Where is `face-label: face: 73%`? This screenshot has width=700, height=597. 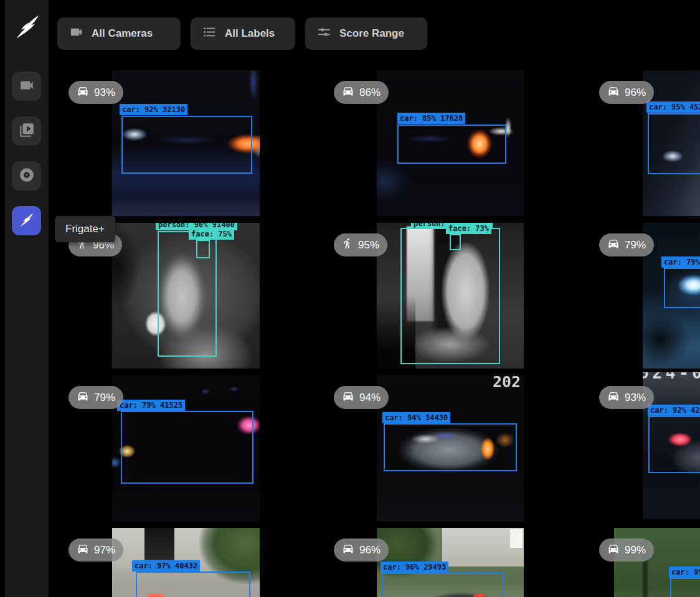 face-label: face: 73% is located at coordinates (468, 228).